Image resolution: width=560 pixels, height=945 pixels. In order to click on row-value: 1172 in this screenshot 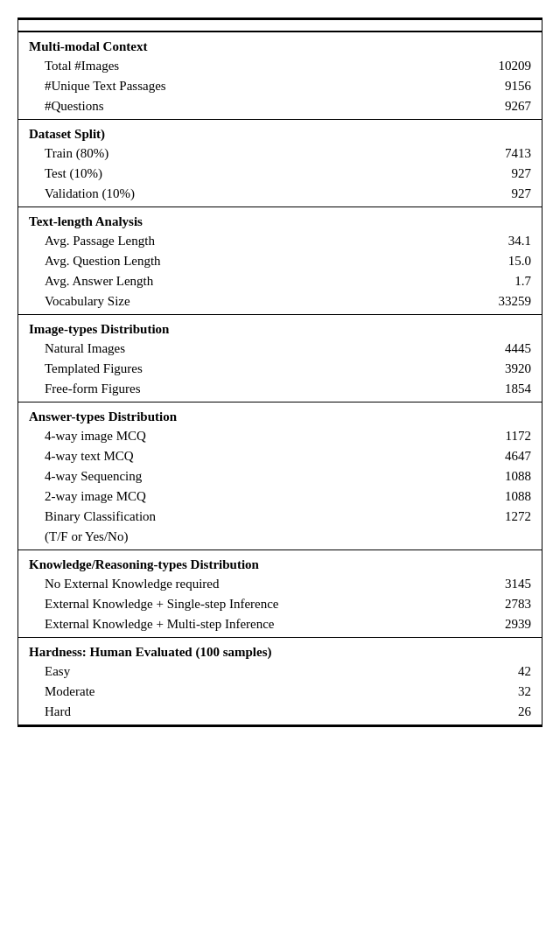, I will do `click(488, 436)`.